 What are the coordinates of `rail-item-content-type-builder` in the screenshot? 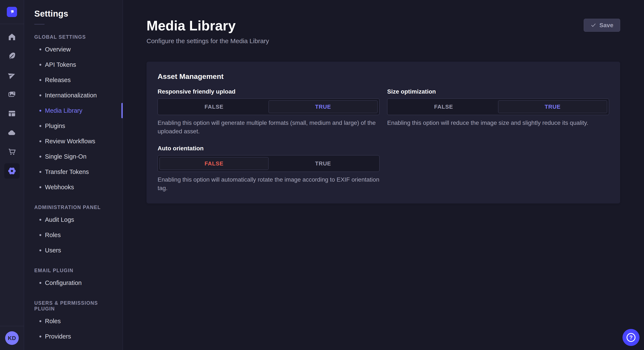 It's located at (12, 114).